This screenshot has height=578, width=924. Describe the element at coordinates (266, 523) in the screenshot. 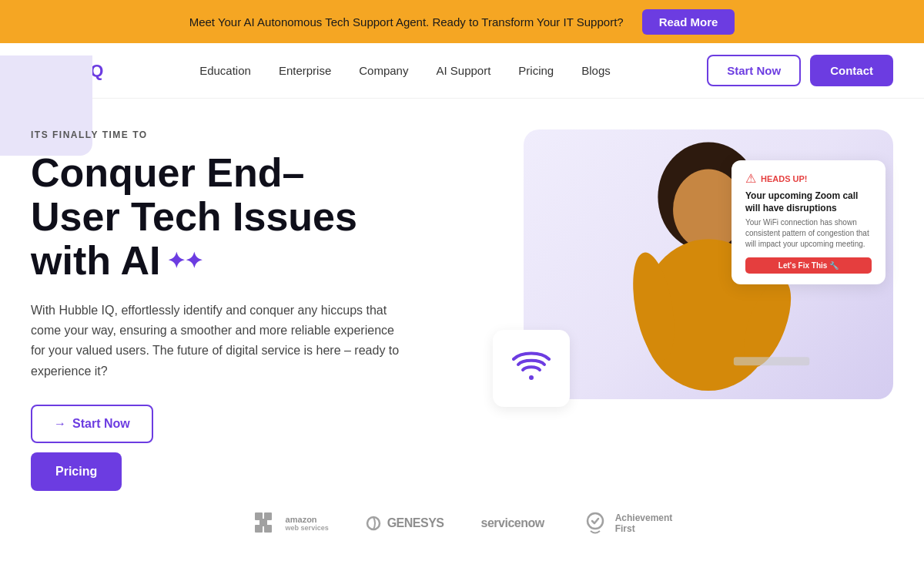

I see `aws-icon` at that location.